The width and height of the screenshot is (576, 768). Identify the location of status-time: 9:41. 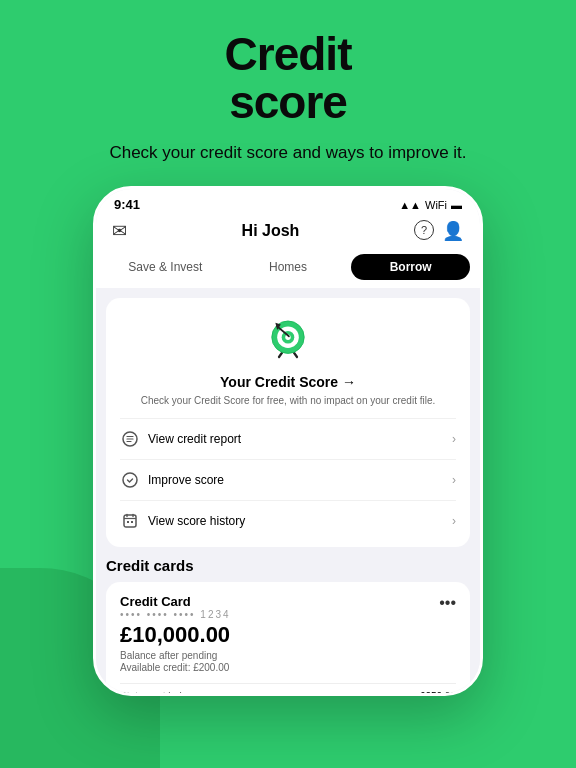
(127, 204).